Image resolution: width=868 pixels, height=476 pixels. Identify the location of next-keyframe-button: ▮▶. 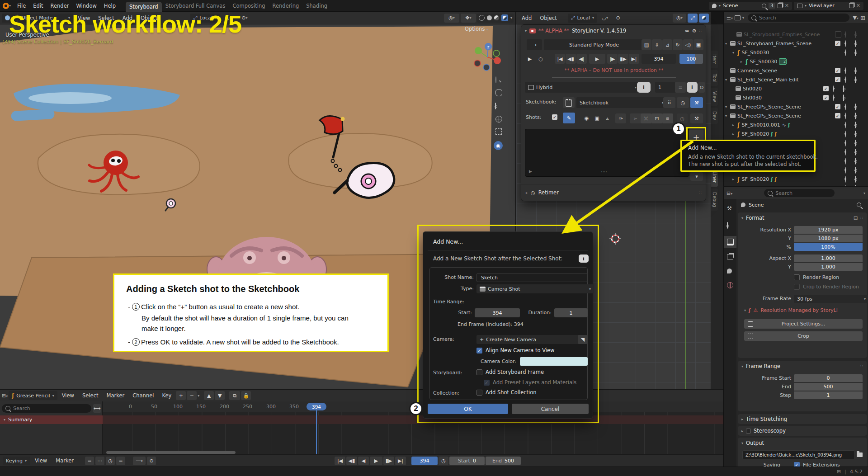
(389, 461).